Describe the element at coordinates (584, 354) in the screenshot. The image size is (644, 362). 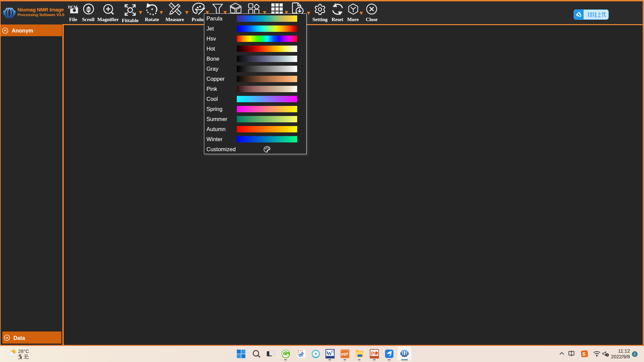
I see `svg-text: S` at that location.